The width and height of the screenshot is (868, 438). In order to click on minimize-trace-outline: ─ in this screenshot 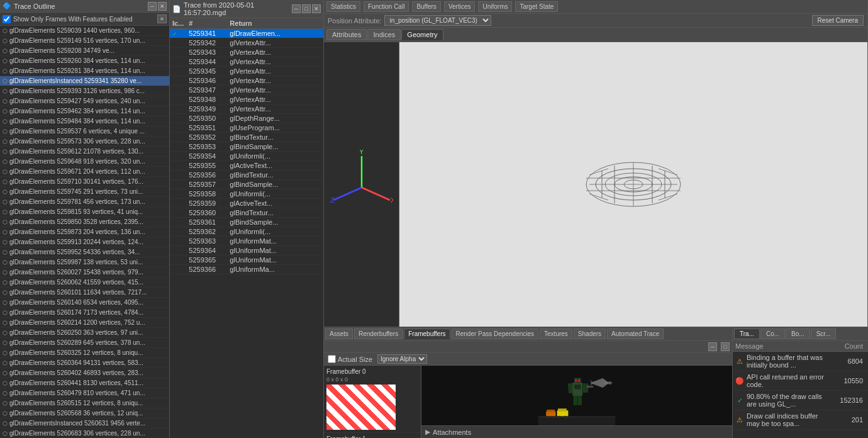, I will do `click(152, 6)`.